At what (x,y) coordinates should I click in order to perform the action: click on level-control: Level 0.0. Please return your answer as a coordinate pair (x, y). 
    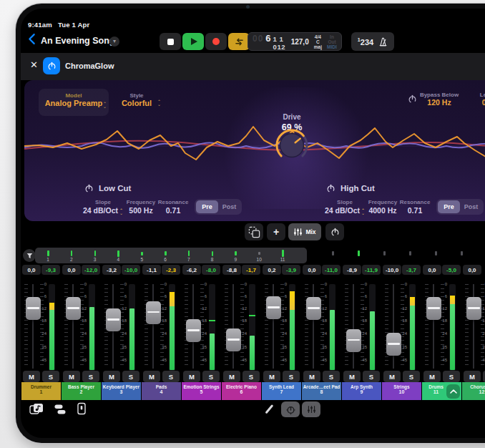
    Looking at the image, I should click on (477, 99).